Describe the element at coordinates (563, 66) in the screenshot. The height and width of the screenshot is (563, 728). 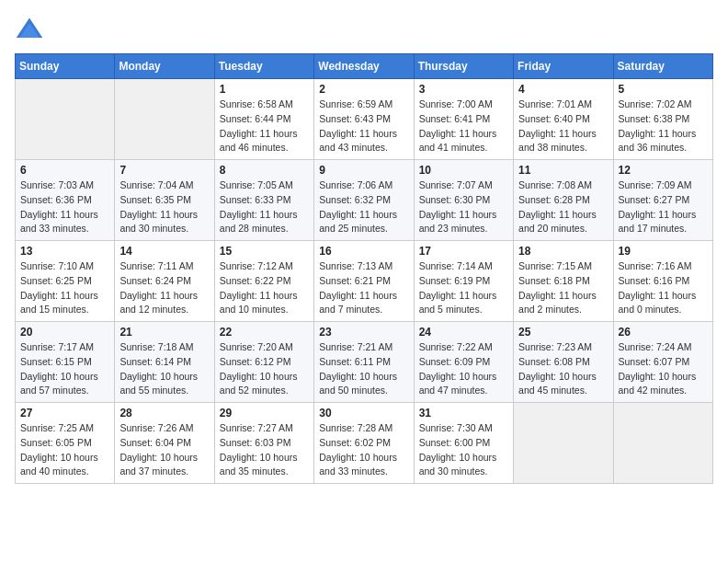
I see `weekday-header-friday: Friday` at that location.